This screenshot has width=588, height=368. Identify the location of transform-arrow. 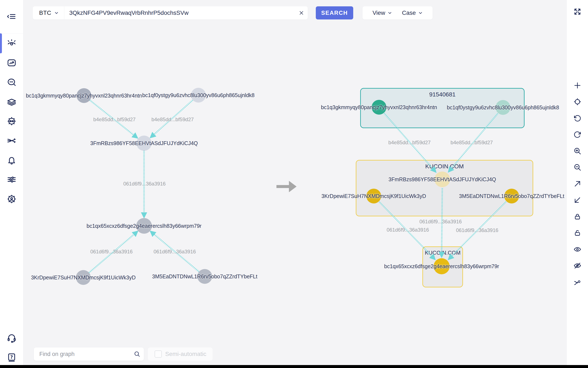
(286, 186).